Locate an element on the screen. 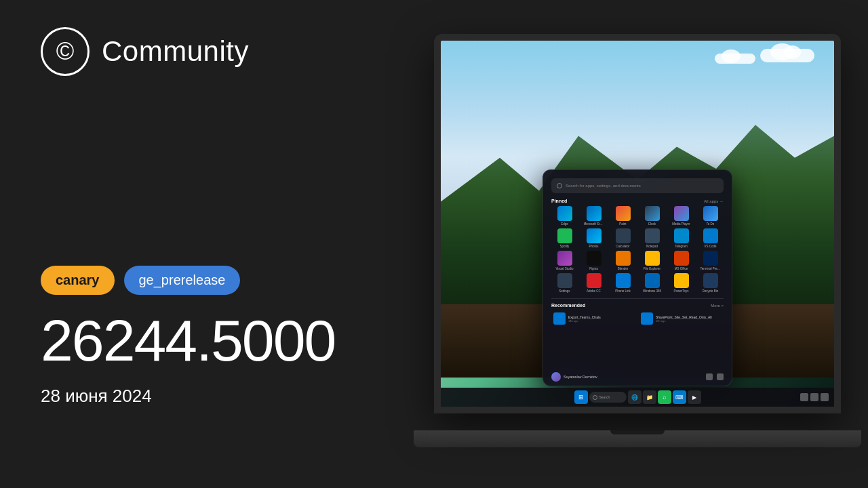  search-placeholder: Search for apps, settings, and documents is located at coordinates (604, 186).